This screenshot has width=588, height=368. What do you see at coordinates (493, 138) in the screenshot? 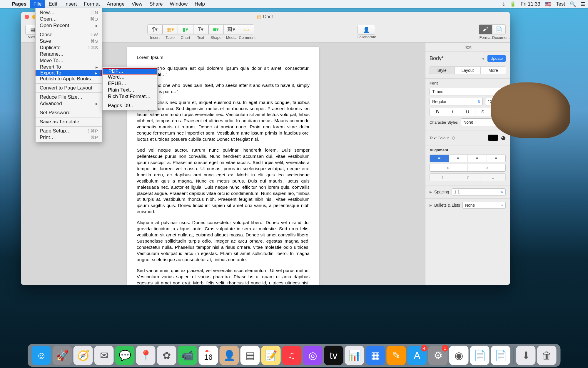
I see `text-colour-swatch` at bounding box center [493, 138].